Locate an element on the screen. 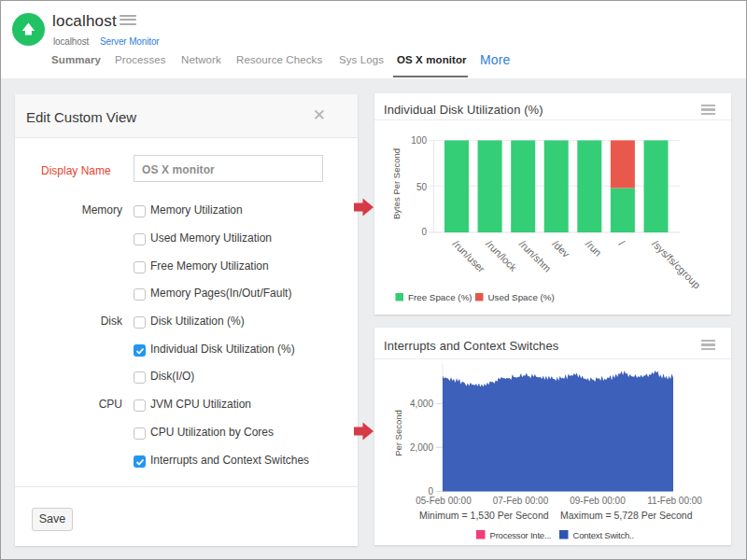 The width and height of the screenshot is (747, 560). svg-text: 50 is located at coordinates (422, 187).